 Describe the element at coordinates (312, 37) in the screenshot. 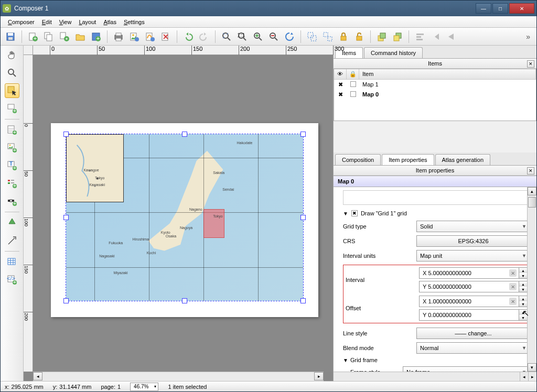

I see `group-icon` at that location.